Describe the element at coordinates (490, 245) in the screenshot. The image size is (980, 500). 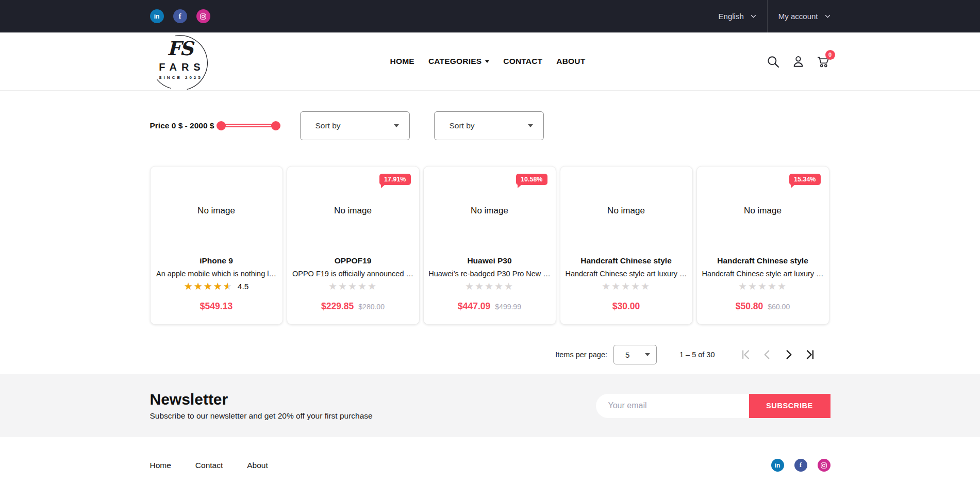
I see `product-card: 10.58% No image Huawei P30 Huawei’s re-b…` at that location.